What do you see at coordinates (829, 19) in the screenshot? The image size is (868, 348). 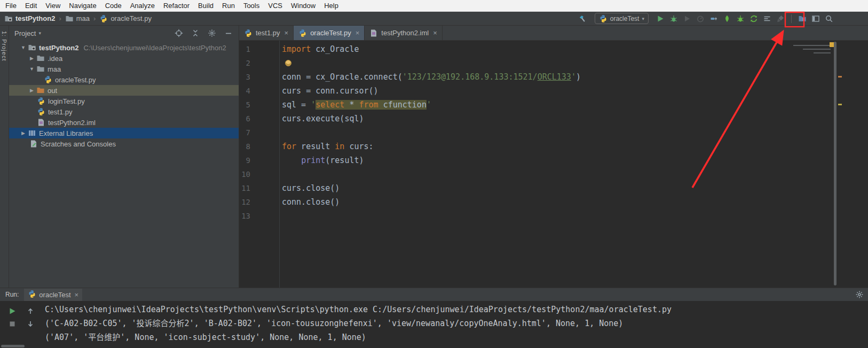 I see `search-everywhere-button` at bounding box center [829, 19].